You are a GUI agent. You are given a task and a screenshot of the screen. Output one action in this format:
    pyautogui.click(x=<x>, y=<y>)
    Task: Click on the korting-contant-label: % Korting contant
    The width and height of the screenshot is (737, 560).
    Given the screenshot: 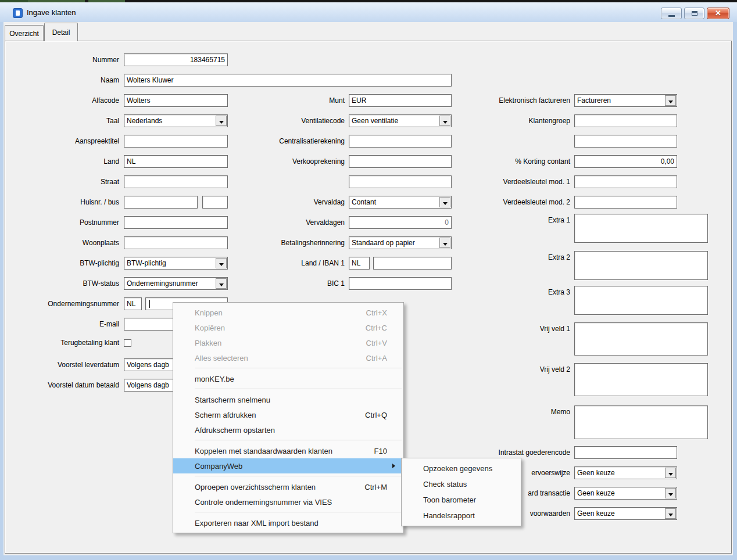 What is the action you would take?
    pyautogui.click(x=500, y=161)
    